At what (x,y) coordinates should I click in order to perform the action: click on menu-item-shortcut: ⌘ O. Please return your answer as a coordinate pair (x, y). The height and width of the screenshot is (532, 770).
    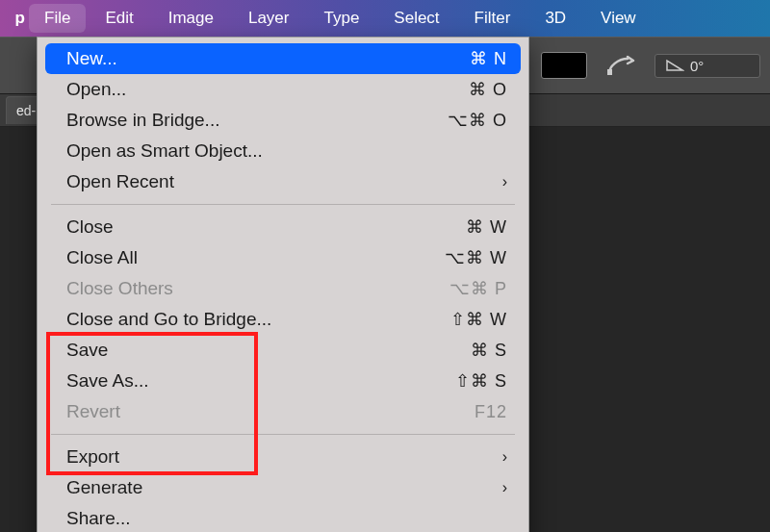
    Looking at the image, I should click on (454, 89).